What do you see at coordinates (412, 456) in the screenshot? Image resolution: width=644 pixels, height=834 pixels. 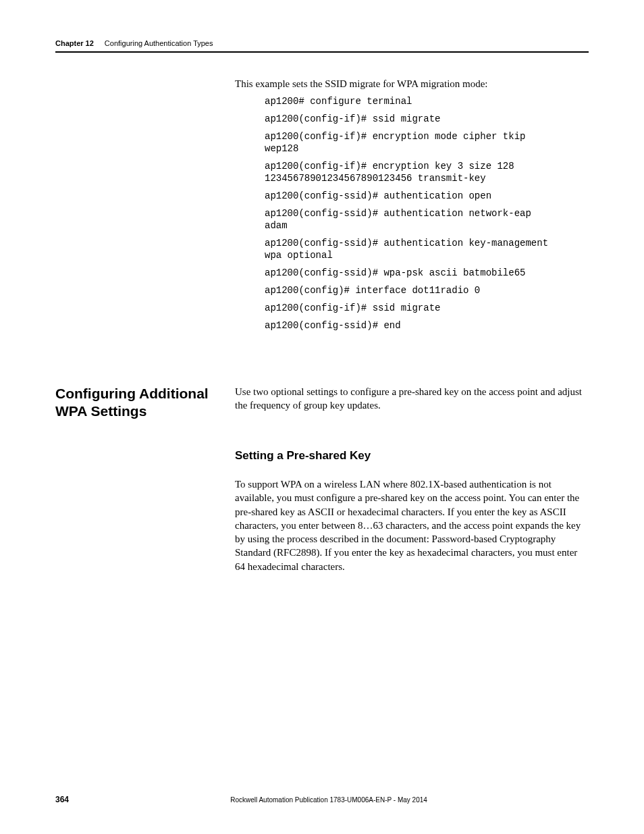 I see `subsection-heading: Setting a Pre-shared Key` at bounding box center [412, 456].